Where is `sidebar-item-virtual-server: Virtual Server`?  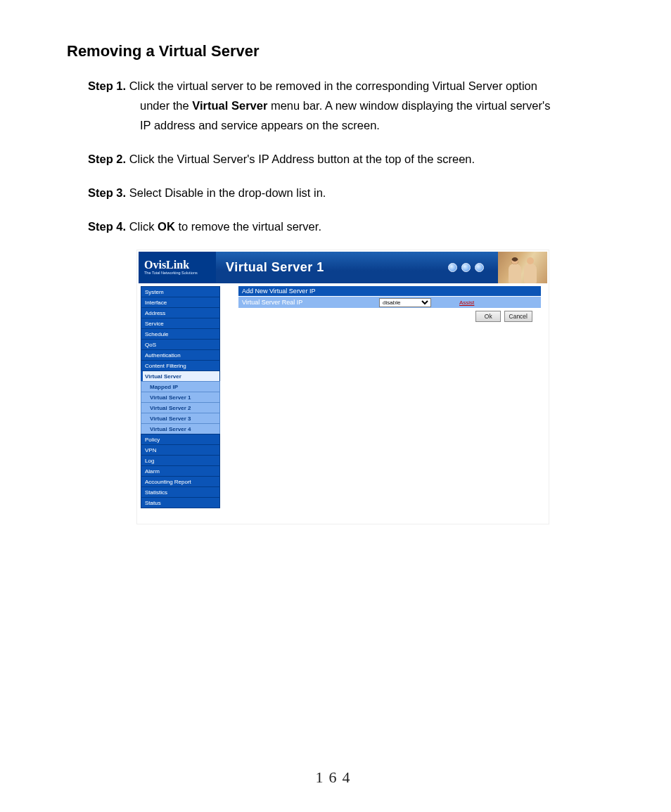 sidebar-item-virtual-server: Virtual Server is located at coordinates (180, 375).